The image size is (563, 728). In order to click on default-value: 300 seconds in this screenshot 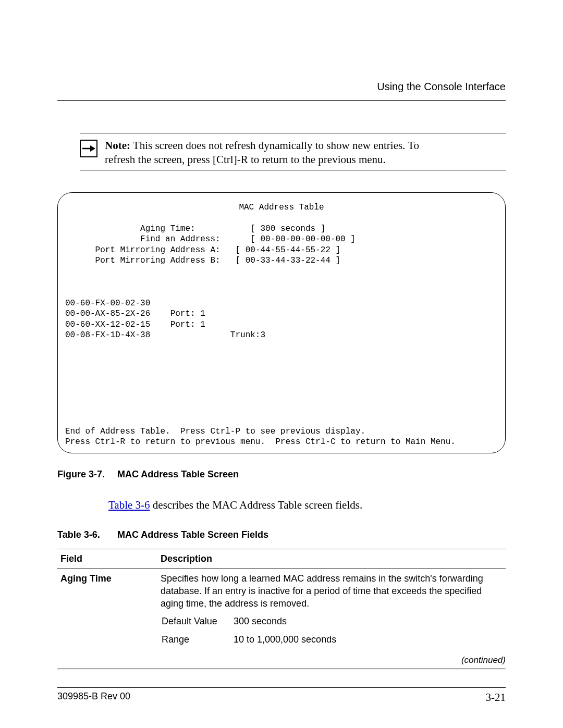, I will do `click(287, 621)`.